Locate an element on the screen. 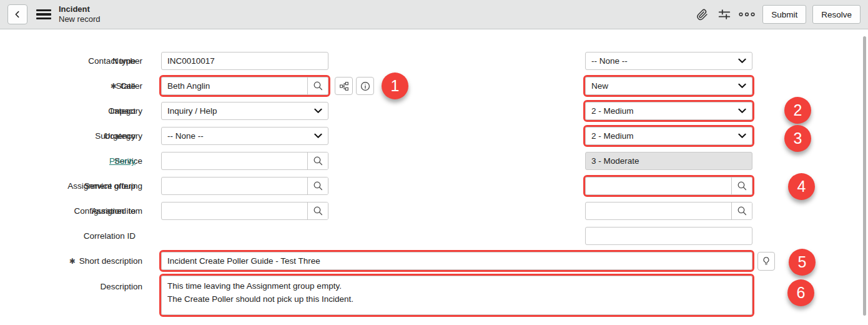  annotation-circle-5: 5 is located at coordinates (802, 262).